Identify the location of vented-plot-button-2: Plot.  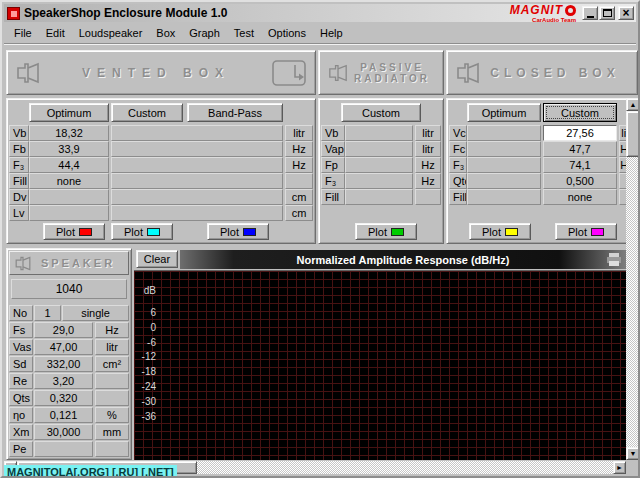
(142, 232).